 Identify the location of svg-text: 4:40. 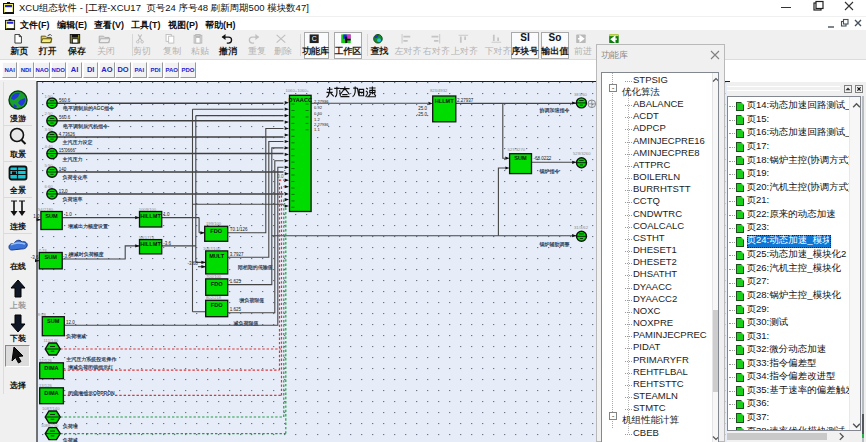
(50, 146).